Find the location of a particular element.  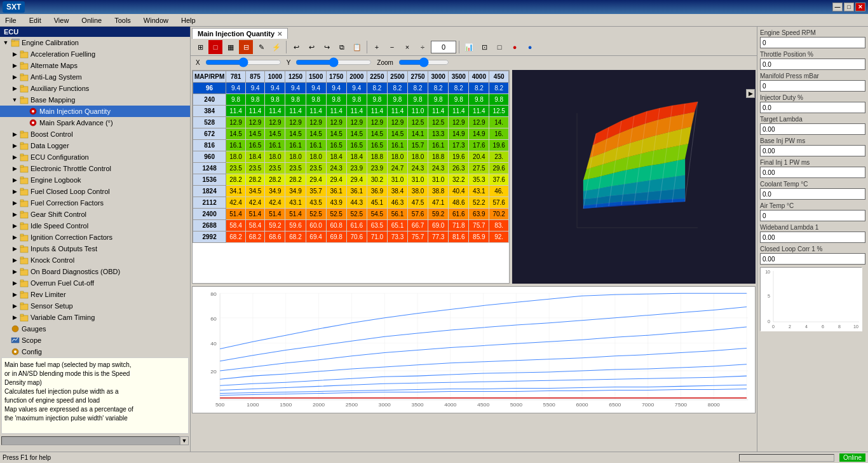

tb-table-btn: ▦ is located at coordinates (231, 47).